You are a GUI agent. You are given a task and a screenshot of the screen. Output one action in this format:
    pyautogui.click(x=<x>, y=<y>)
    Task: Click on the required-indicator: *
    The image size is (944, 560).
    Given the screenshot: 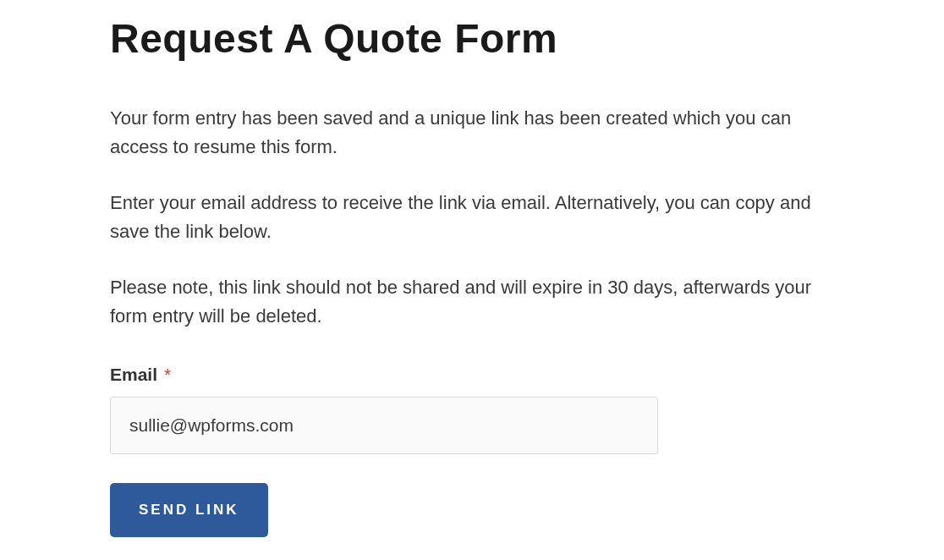 What is the action you would take?
    pyautogui.click(x=167, y=374)
    